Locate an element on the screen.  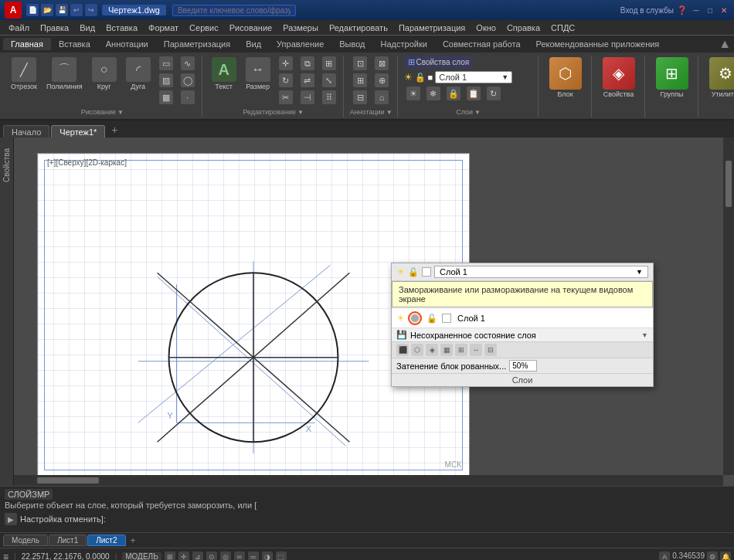
drawing-group-arrow: ▼ is located at coordinates (121, 113).